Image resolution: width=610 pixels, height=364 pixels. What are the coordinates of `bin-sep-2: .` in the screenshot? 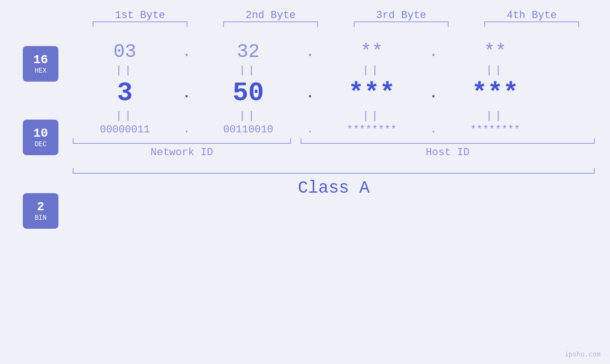 It's located at (310, 130).